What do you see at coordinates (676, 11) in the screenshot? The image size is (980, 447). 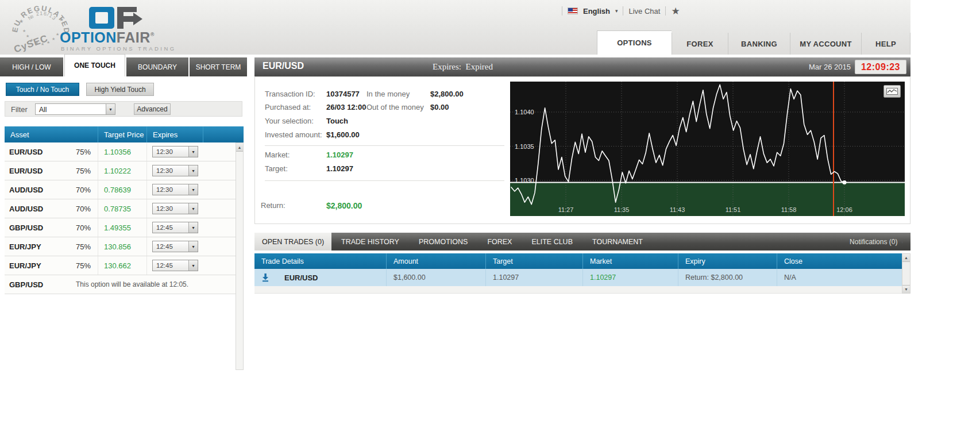 I see `favorite-star-icon: ★` at bounding box center [676, 11].